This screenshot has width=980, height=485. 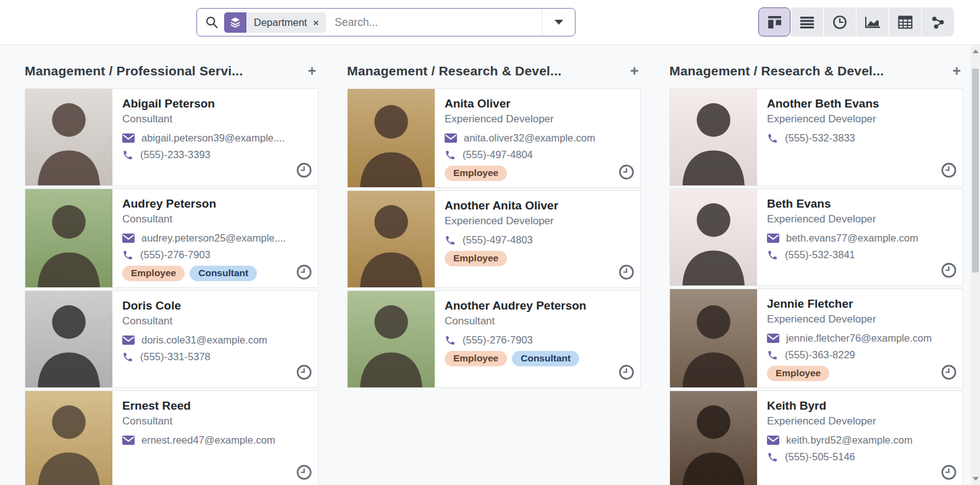 What do you see at coordinates (235, 22) in the screenshot?
I see `layers-icon` at bounding box center [235, 22].